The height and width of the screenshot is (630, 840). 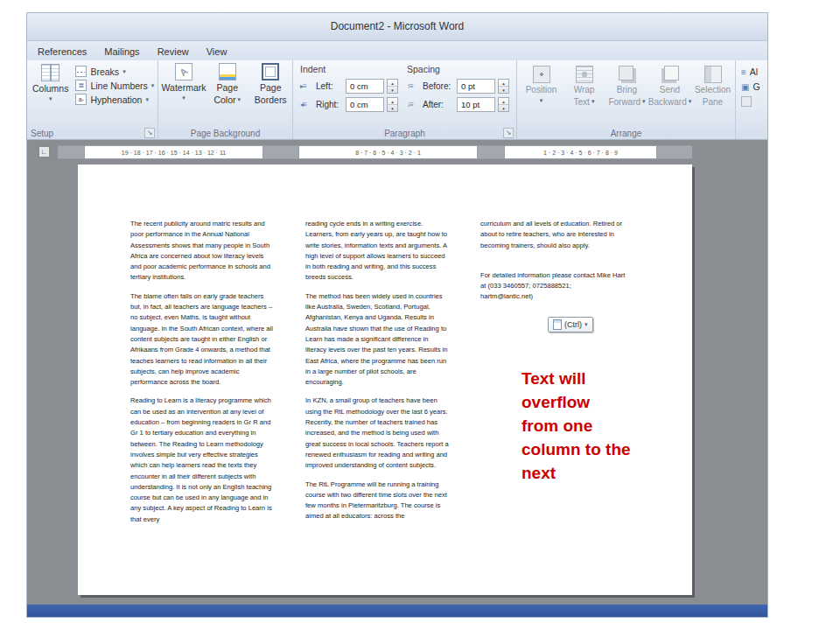 What do you see at coordinates (93, 100) in the screenshot?
I see `ribbon-group-page-setup: Columns ▾ Breaks ▾ ≣ Line Numbers ▾` at bounding box center [93, 100].